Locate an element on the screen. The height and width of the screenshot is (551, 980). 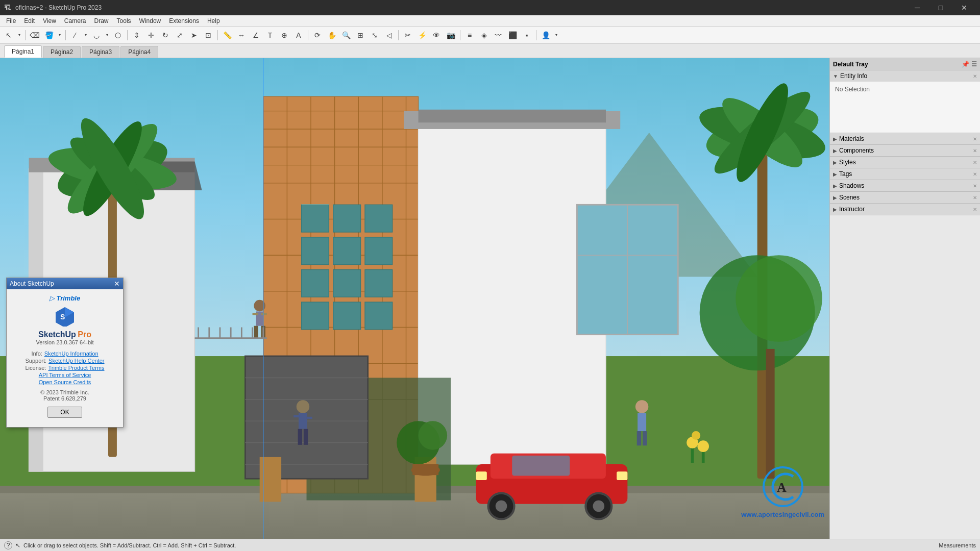
tab-pagina1: Página1 is located at coordinates (23, 52).